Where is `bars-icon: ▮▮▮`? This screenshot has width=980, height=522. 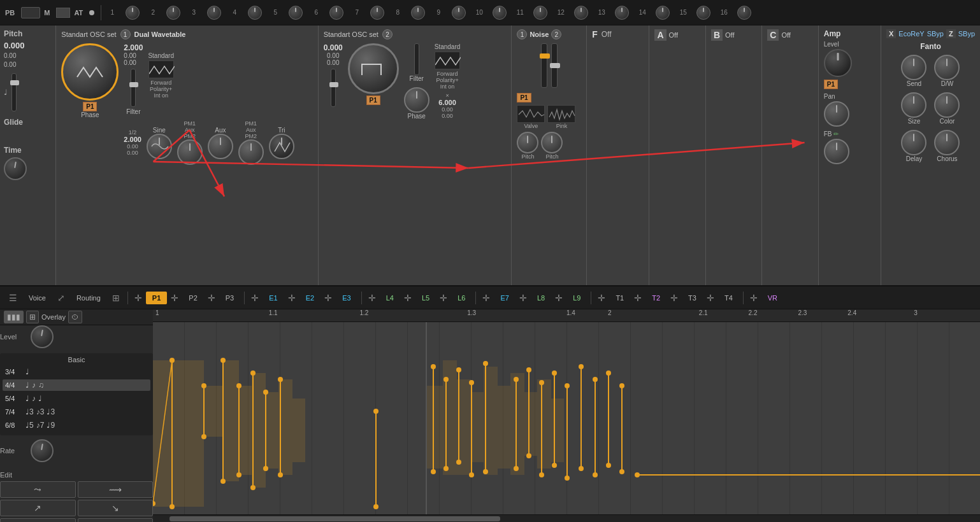 bars-icon: ▮▮▮ is located at coordinates (14, 317).